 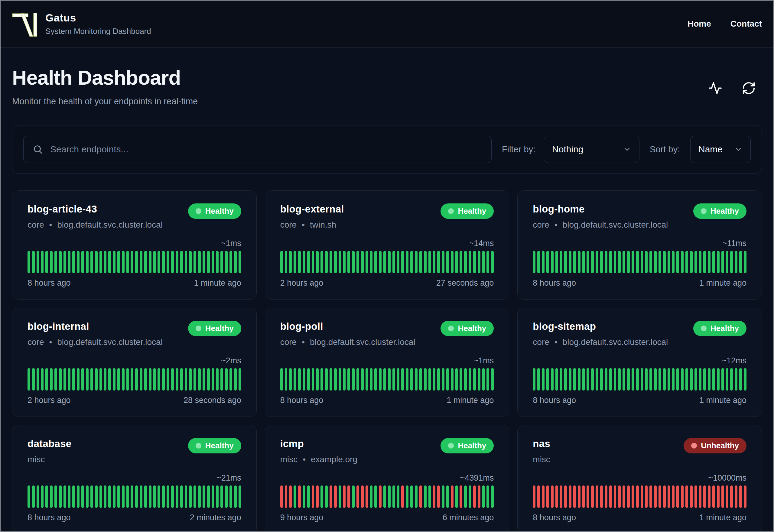 I want to click on endpoint-card: blog-poll core • blog.default.svc.cluste…, so click(x=387, y=362).